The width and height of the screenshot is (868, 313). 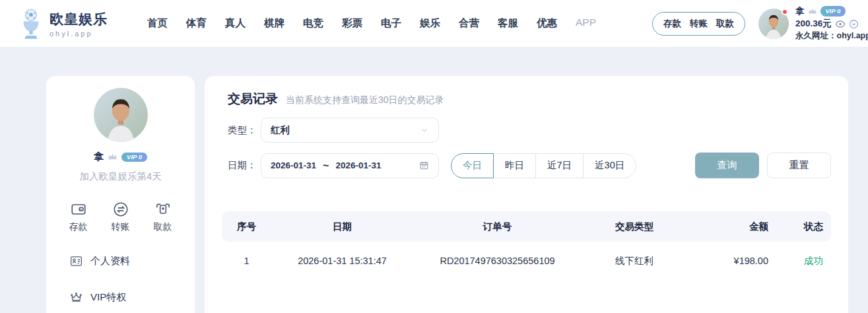 I want to click on quick-action-label: 转账, so click(x=121, y=227).